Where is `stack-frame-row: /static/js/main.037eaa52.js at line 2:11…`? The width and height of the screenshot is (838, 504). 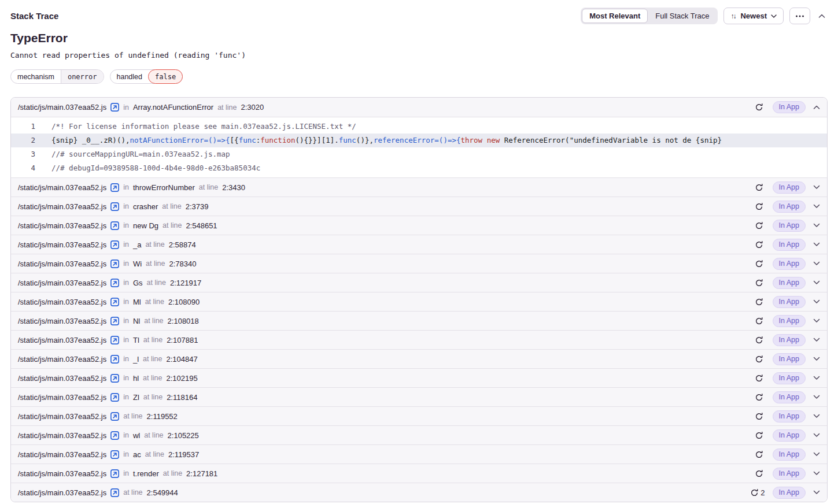
stack-frame-row: /static/js/main.037eaa52.js at line 2:11… is located at coordinates (419, 416).